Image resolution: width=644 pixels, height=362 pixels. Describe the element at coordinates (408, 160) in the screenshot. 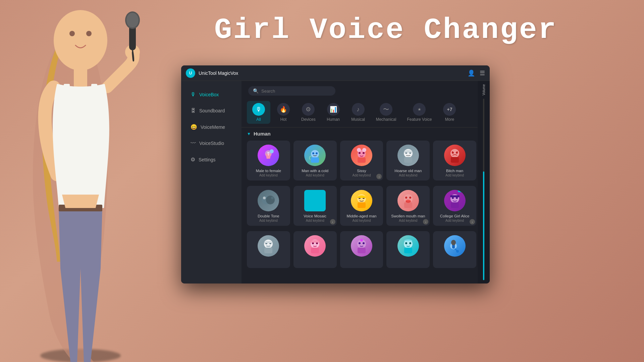

I see `voice-card-old-man: Hoarse old man Add keybind` at that location.